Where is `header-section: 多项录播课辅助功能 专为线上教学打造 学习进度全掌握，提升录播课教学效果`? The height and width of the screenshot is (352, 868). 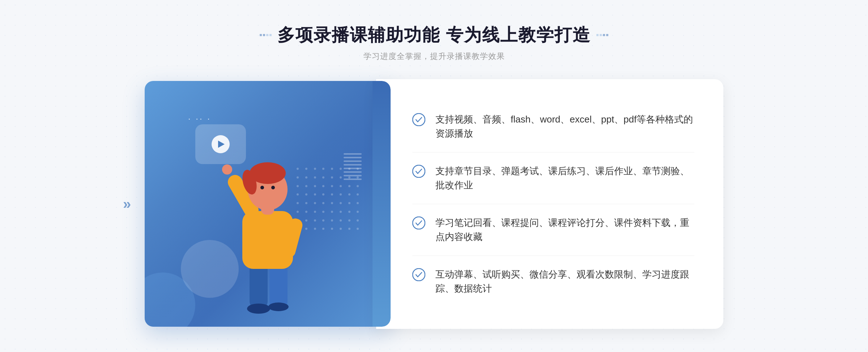 header-section: 多项录播课辅助功能 专为线上教学打造 学习进度全掌握，提升录播课教学效果 is located at coordinates (434, 43).